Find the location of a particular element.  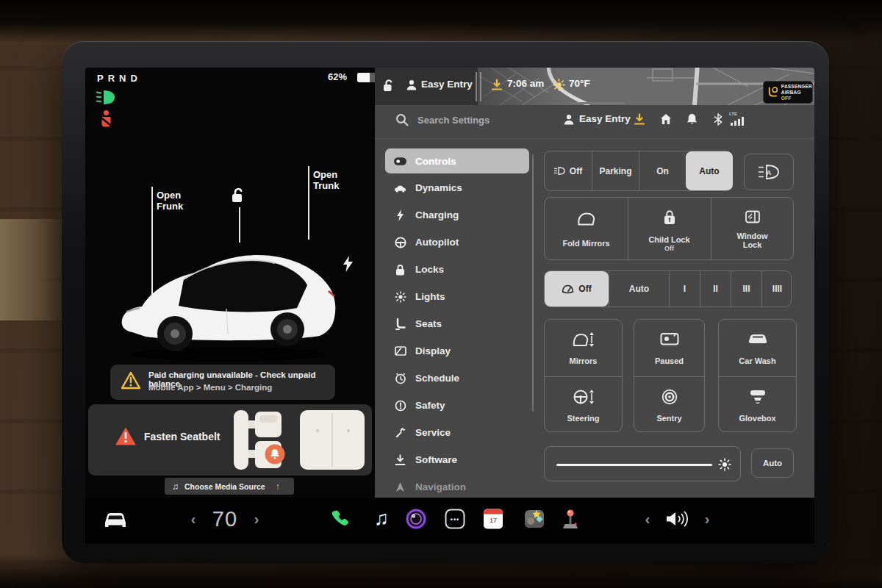

battery-icon is located at coordinates (368, 78).